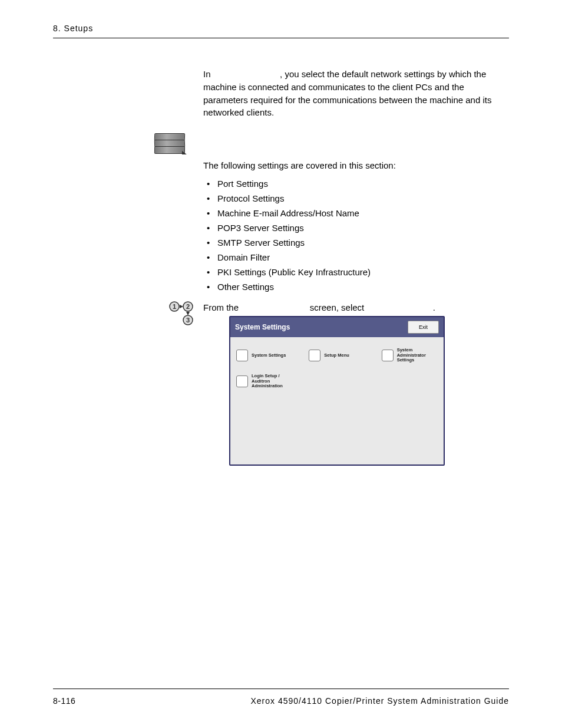 This screenshot has height=728, width=562. Describe the element at coordinates (351, 272) in the screenshot. I see `list-item: PKI Settings (Public Key Infrastructure)` at that location.